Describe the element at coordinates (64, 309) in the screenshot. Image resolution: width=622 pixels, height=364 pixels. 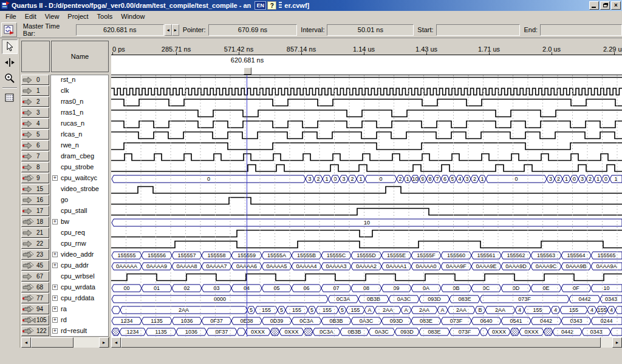
I see `signal-name: ra` at that location.